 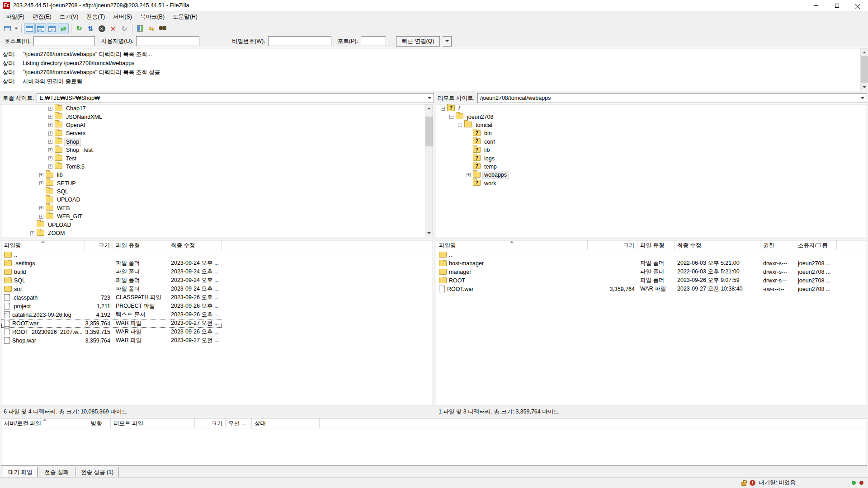 I want to click on compare-button, so click(x=140, y=28).